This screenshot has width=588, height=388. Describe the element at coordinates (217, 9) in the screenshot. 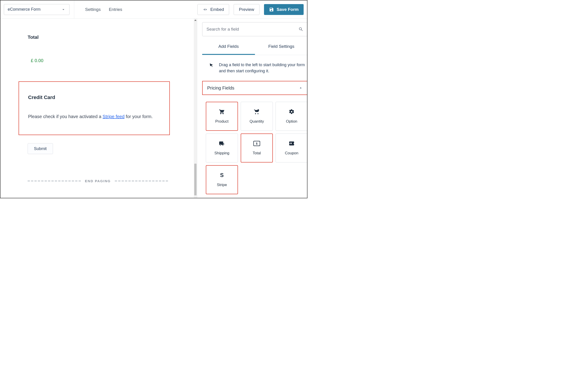

I see `embed-label: Embed` at that location.